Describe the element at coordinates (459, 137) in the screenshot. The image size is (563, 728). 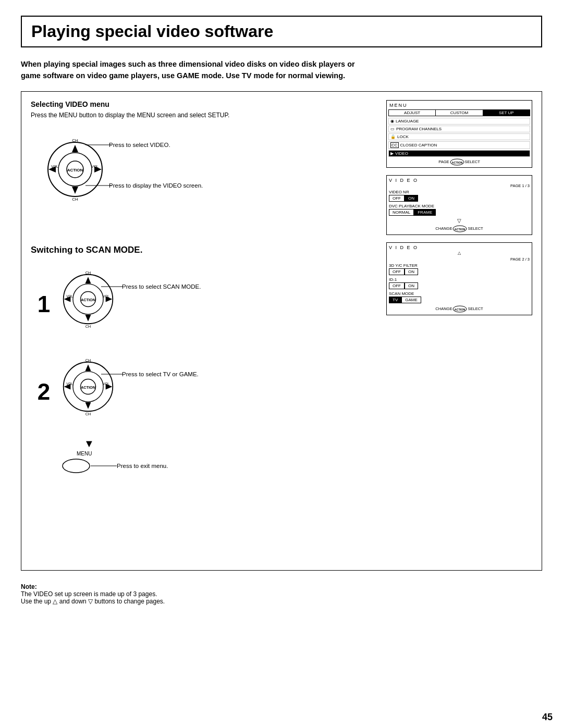
I see `menu-item-lock: 🔒 LOCK` at that location.